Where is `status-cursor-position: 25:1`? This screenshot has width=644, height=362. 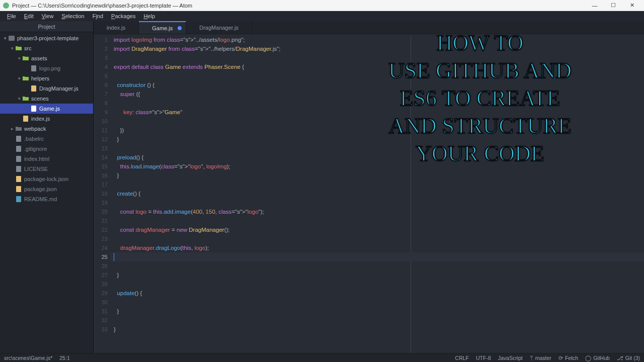 status-cursor-position: 25:1 is located at coordinates (64, 358).